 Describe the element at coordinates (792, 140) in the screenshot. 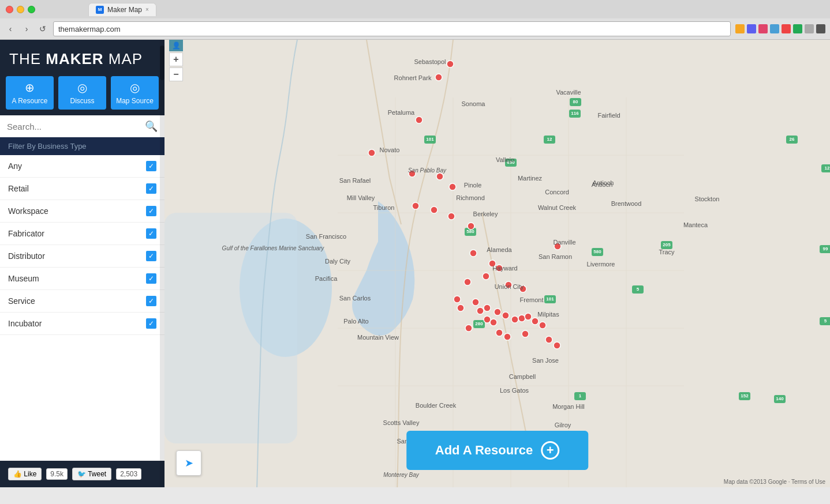

I see `svg-text: 26` at that location.